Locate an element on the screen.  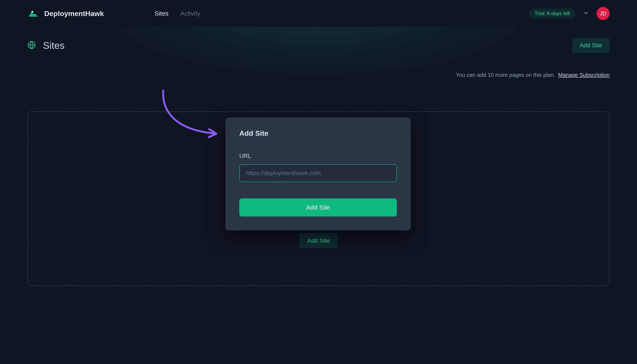
page-title: Sites is located at coordinates (54, 46).